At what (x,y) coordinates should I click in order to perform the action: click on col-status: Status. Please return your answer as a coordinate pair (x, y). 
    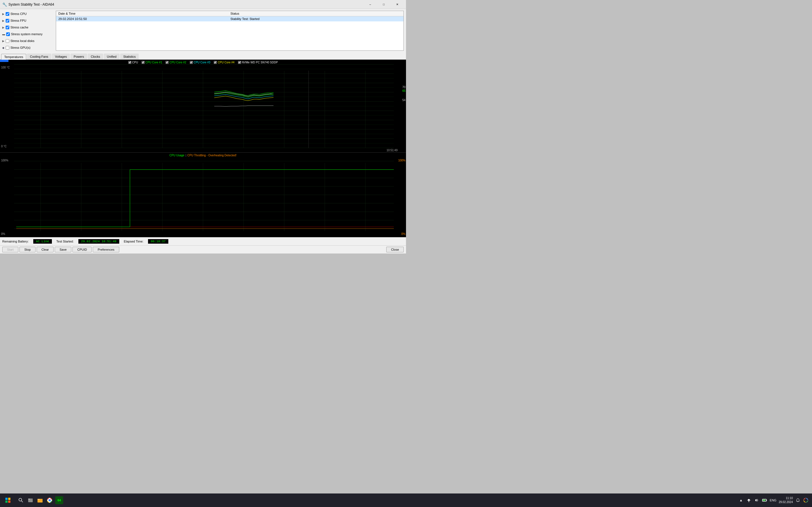
    Looking at the image, I should click on (316, 14).